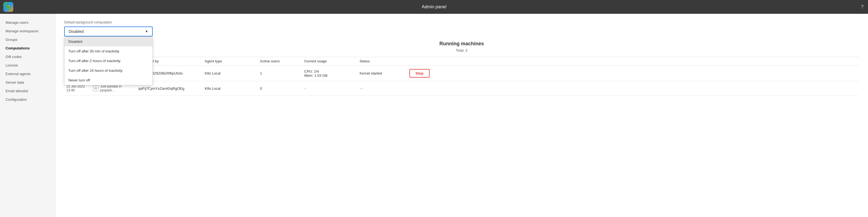  What do you see at coordinates (862, 7) in the screenshot?
I see `help-icon: ?` at bounding box center [862, 7].